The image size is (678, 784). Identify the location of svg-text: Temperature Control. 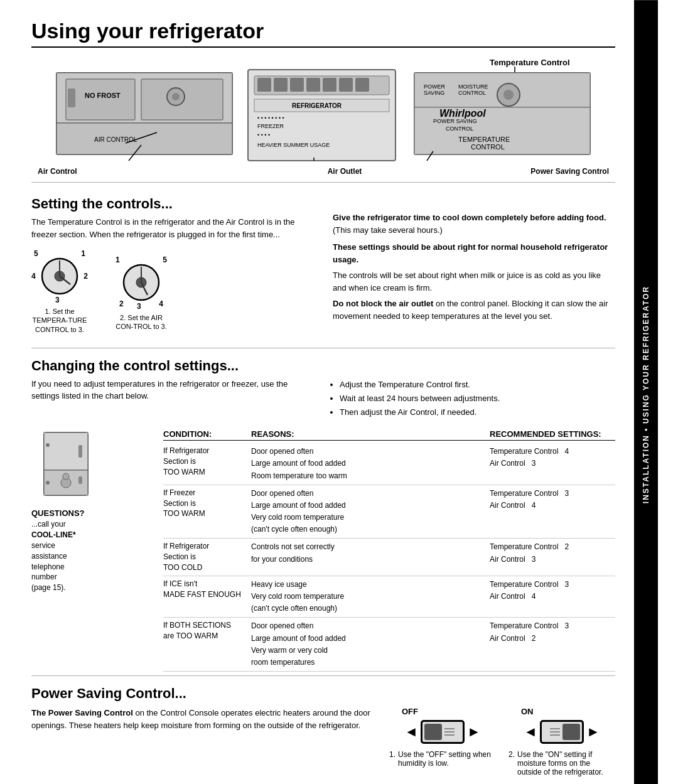
(530, 63).